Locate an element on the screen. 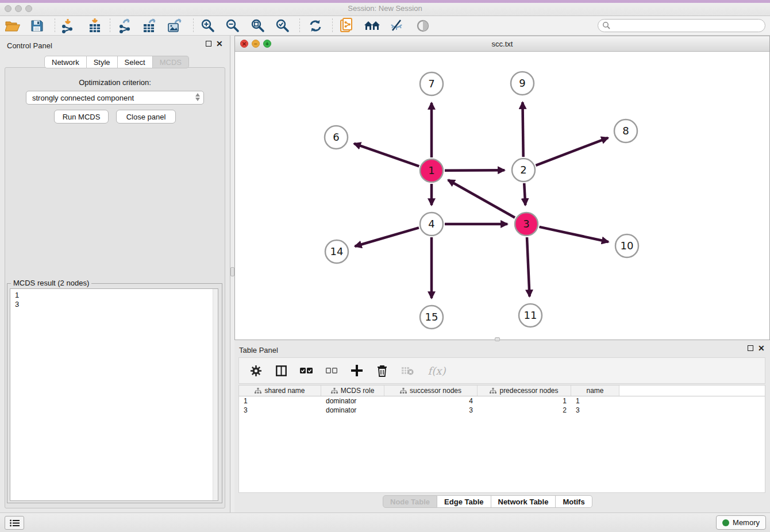  titlebar-accent is located at coordinates (385, 1).